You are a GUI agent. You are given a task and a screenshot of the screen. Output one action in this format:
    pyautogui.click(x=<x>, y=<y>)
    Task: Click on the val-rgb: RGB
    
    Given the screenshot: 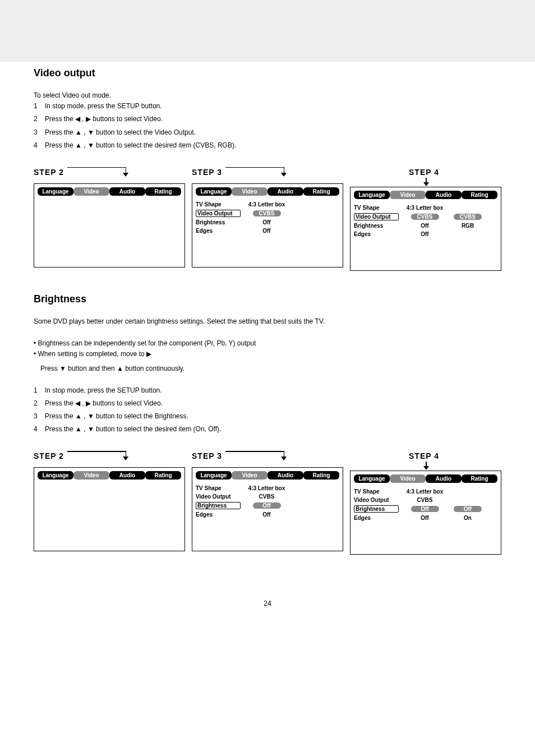 What is the action you would take?
    pyautogui.click(x=468, y=225)
    